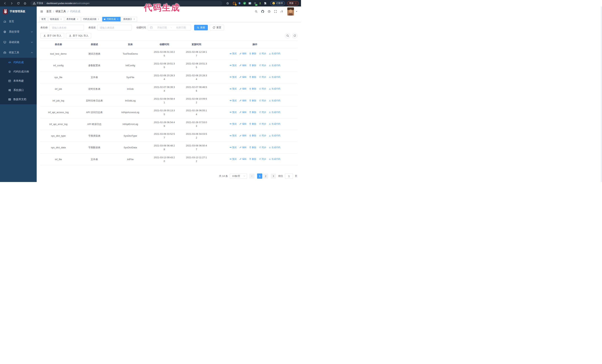 Image resolution: width=602 pixels, height=364 pixels. Describe the element at coordinates (18, 32) in the screenshot. I see `sidebar-item-system: 系统管理` at that location.